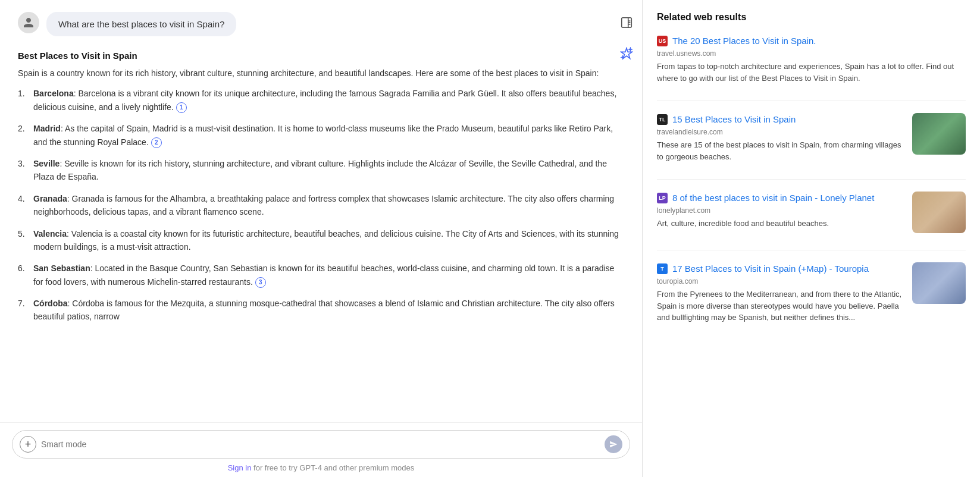 The image size is (980, 477). Describe the element at coordinates (142, 24) in the screenshot. I see `query-text: What are the best places to visit in Spa…` at that location.